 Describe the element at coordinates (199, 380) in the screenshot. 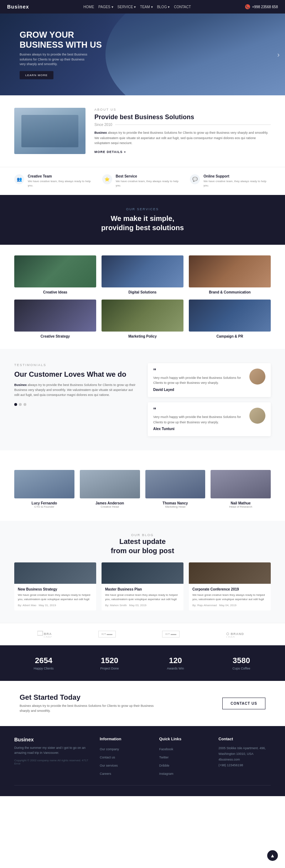

I see `testimonial-content-0: " Very much happy with provide the best …` at that location.